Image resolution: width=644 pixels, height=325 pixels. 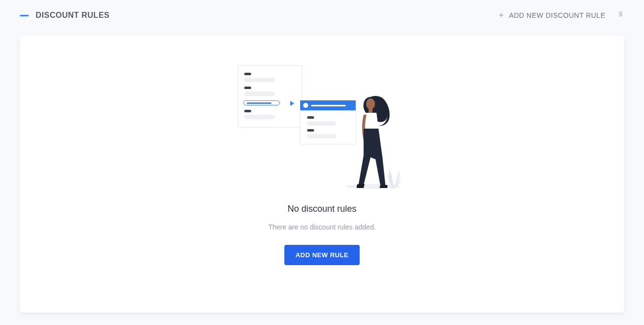 I want to click on add-new-rule-button: ADD NEW RULE, so click(x=322, y=255).